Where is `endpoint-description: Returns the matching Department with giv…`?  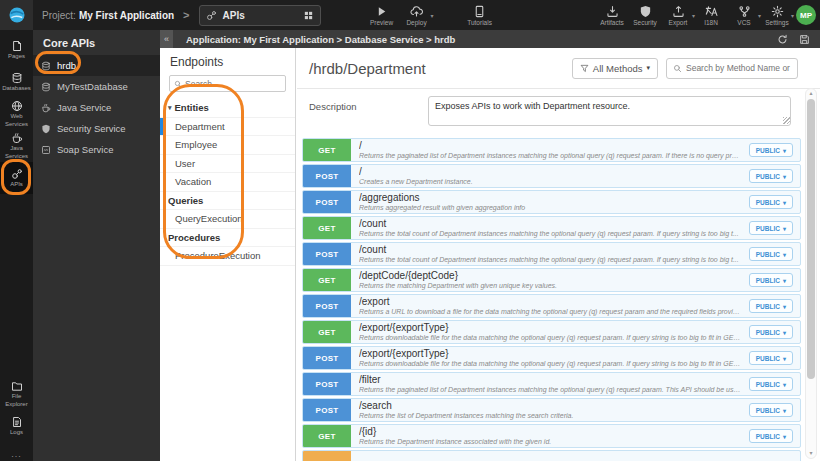
endpoint-description: Returns the matching Department with giv… is located at coordinates (550, 286).